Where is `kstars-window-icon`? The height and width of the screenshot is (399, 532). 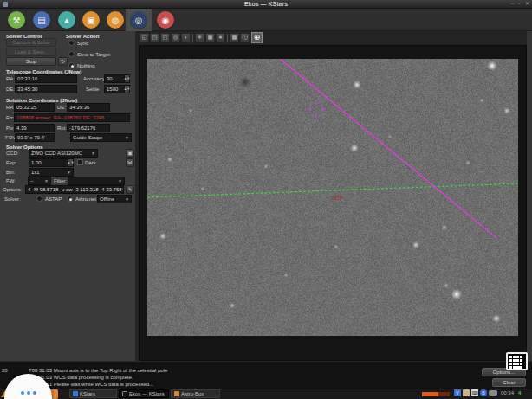
kstars-window-icon is located at coordinates (75, 394).